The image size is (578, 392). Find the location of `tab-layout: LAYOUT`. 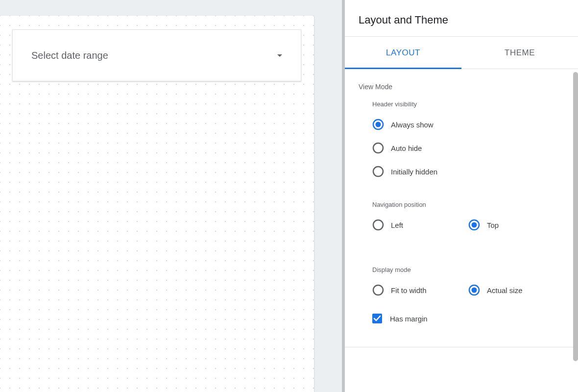

tab-layout: LAYOUT is located at coordinates (403, 53).